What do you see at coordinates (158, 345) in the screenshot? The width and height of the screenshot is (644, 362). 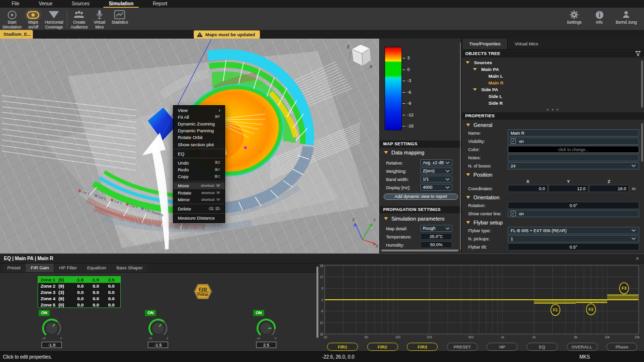 I see `fir-gain-value-field: -1.5` at bounding box center [158, 345].